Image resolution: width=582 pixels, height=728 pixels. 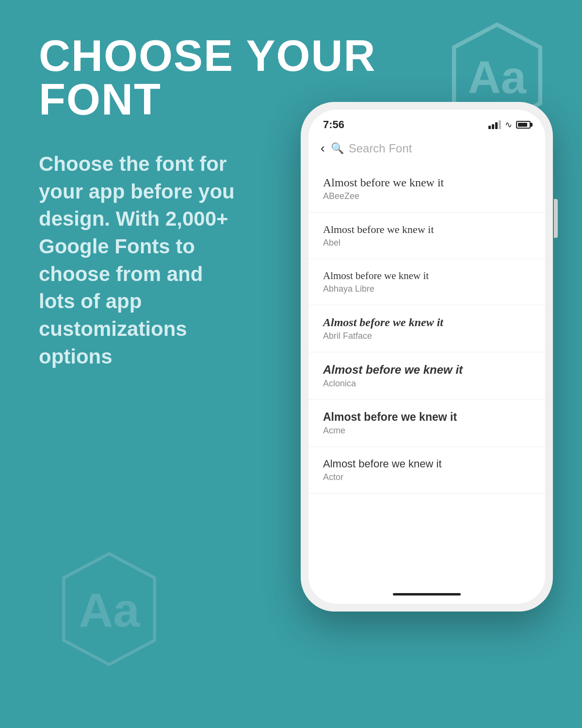 What do you see at coordinates (427, 470) in the screenshot?
I see `font-item-actor: Almost before we knew it Actor` at bounding box center [427, 470].